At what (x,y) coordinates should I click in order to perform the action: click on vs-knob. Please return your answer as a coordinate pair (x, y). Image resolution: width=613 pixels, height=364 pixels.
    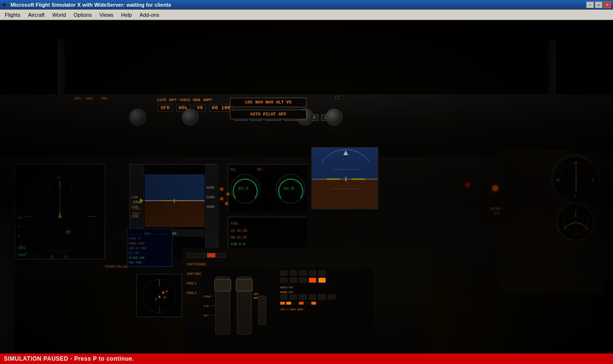
    Looking at the image, I should click on (334, 117).